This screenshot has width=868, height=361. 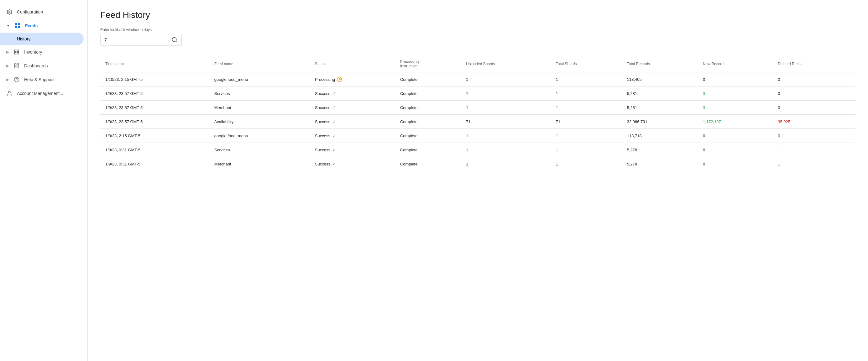 I want to click on table-row: 1/9/23, 23:57 GMT-5Availability Success …, so click(x=478, y=122).